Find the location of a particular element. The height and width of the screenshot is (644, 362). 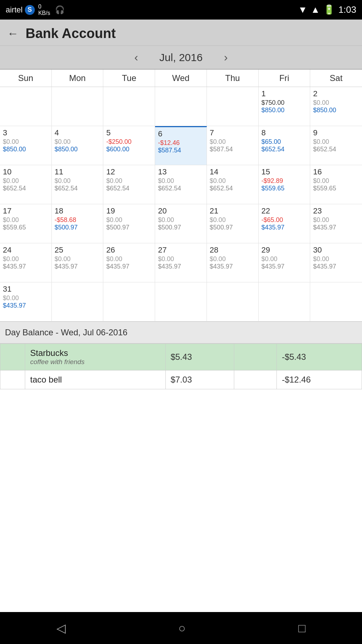

cell-date: 30 is located at coordinates (336, 250).